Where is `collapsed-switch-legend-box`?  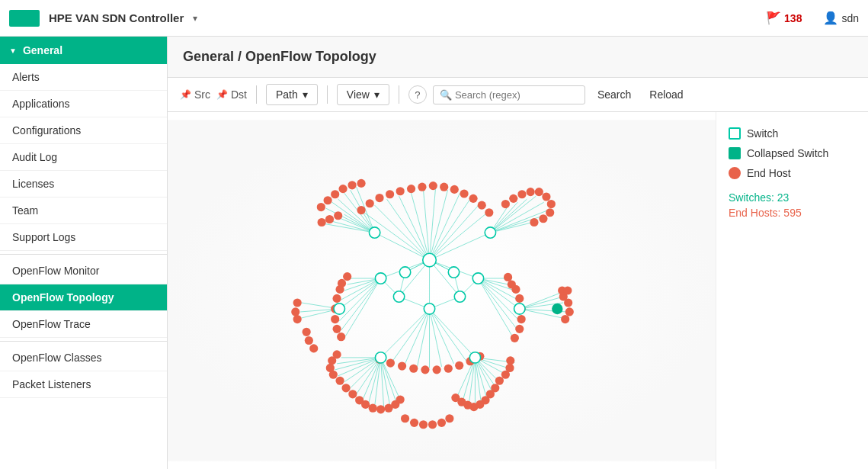 collapsed-switch-legend-box is located at coordinates (735, 153).